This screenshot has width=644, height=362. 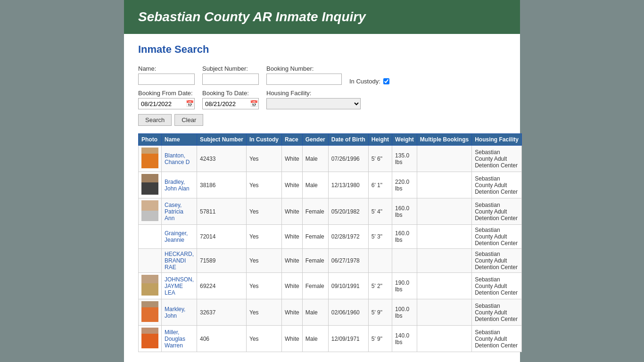 What do you see at coordinates (179, 313) in the screenshot?
I see `name-cell: Markley, John` at bounding box center [179, 313].